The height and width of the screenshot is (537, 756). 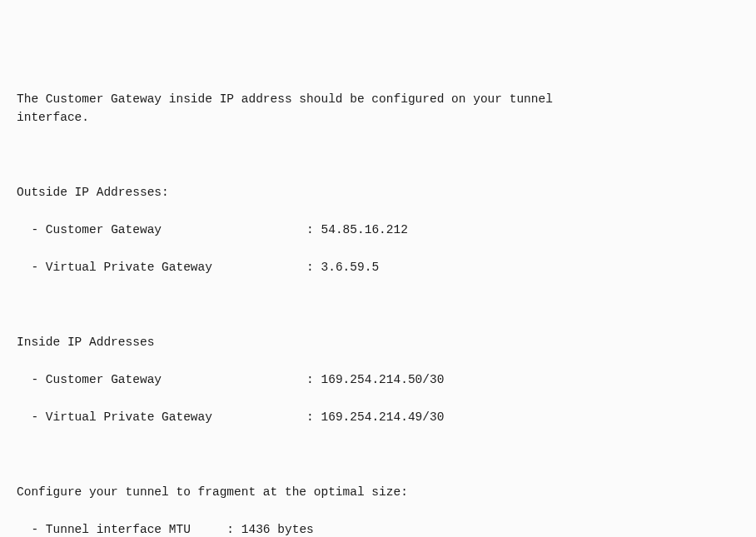 What do you see at coordinates (378, 492) in the screenshot?
I see `fragment-text: Configure your tunnel to fragment at the…` at bounding box center [378, 492].